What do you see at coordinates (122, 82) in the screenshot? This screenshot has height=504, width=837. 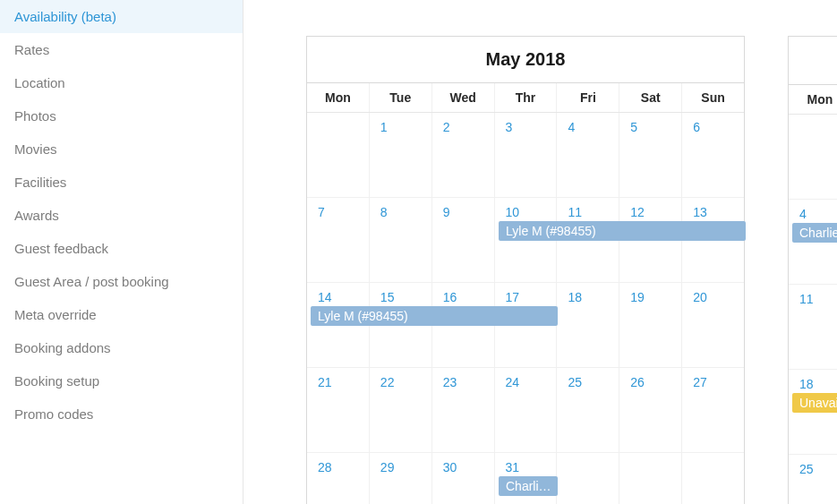 I see `sidebar-item-location: Location` at bounding box center [122, 82].